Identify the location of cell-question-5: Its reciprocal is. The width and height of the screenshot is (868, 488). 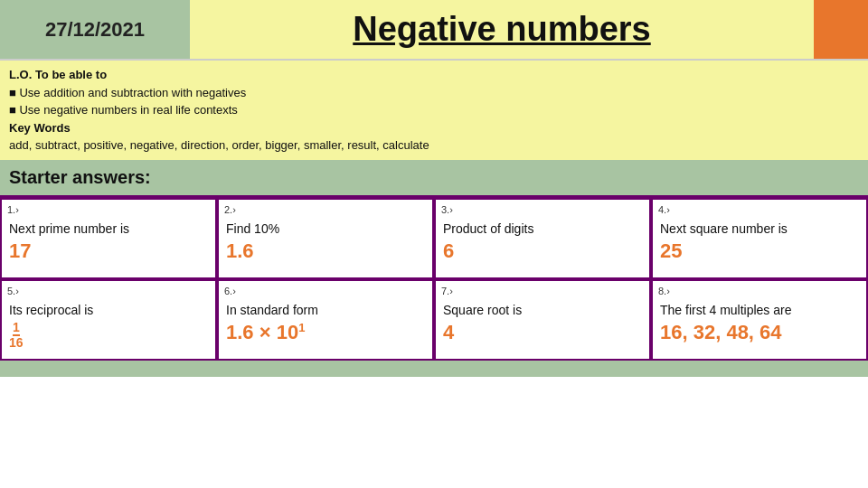
(108, 310).